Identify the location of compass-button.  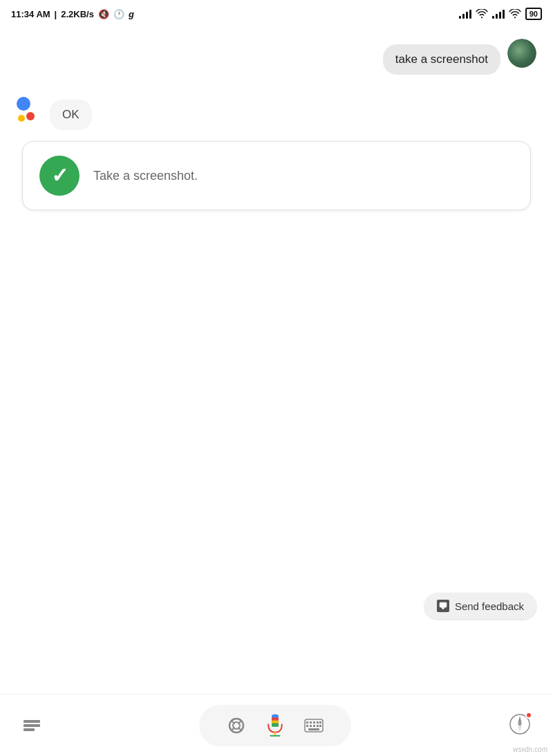
(520, 725).